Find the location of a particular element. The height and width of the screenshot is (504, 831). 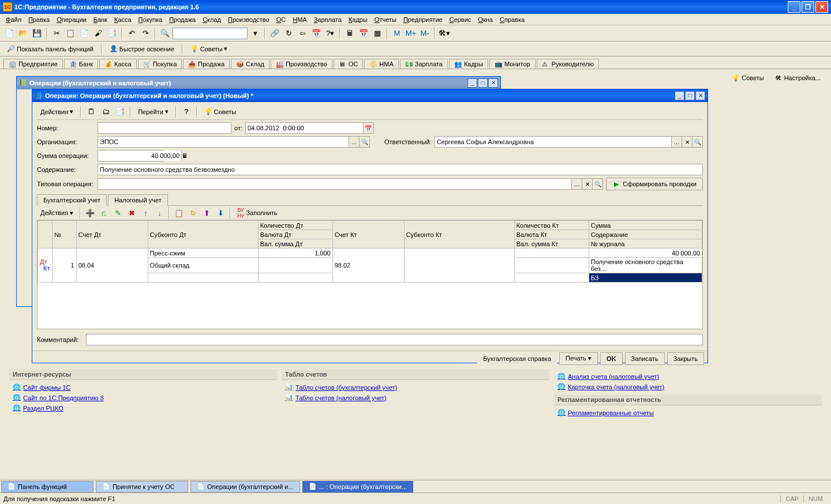

navtab-10: 👥Кадры is located at coordinates (469, 63).